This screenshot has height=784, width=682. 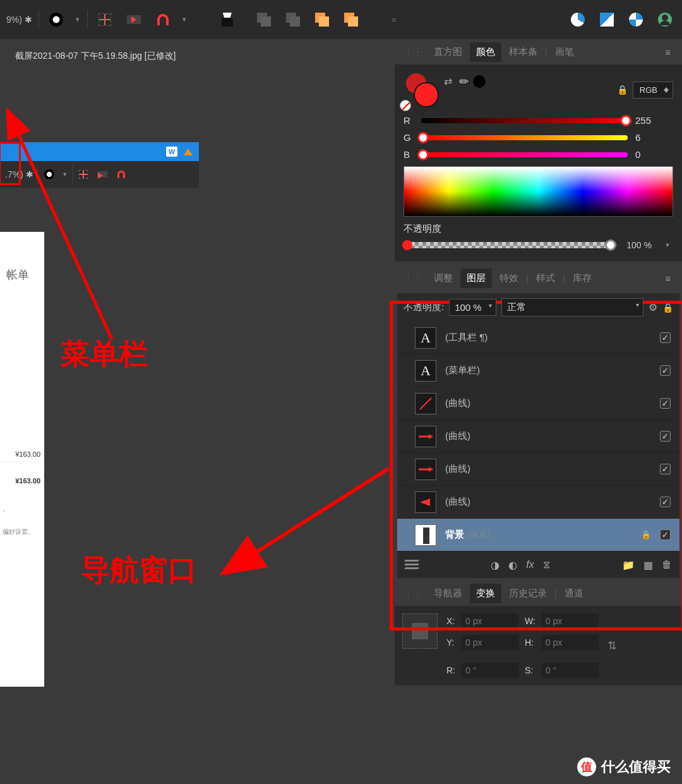 I want to click on color-spectrum, so click(x=538, y=191).